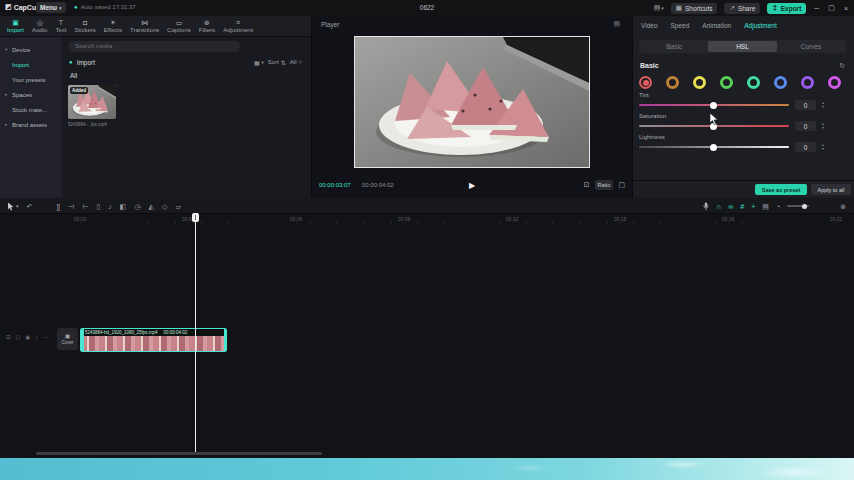  I want to click on expand-track-icon: ⊡, so click(8, 337).